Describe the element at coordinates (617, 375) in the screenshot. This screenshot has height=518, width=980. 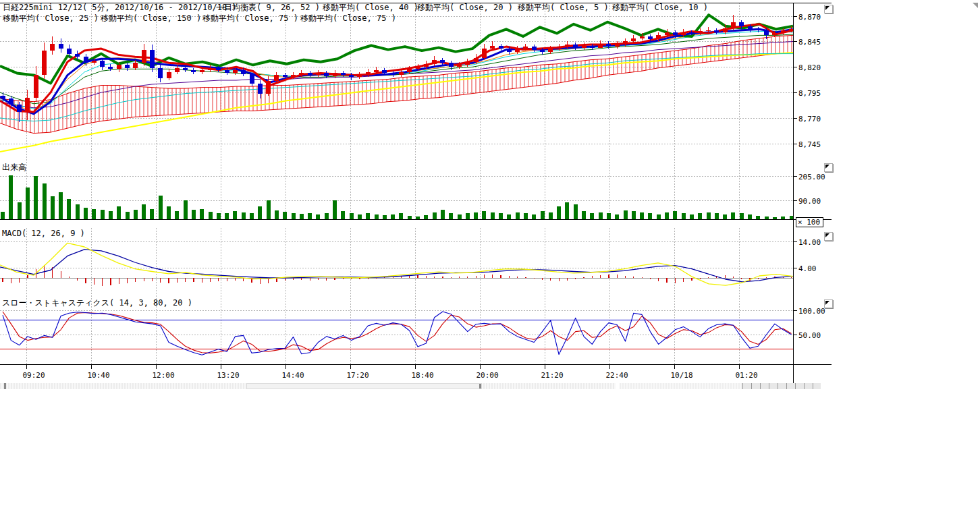
I see `x-axis-label: 22:40` at that location.